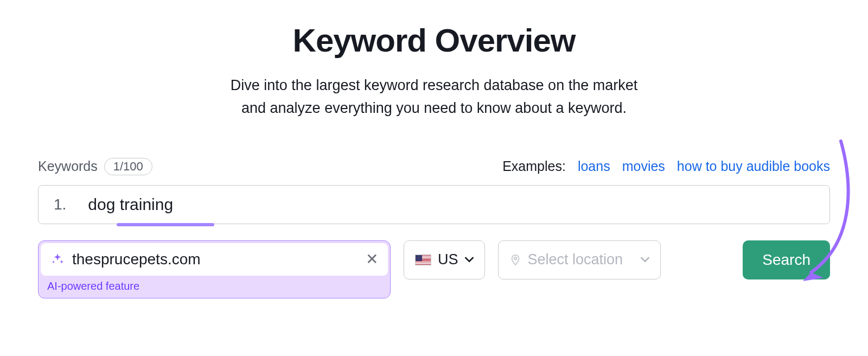  What do you see at coordinates (594, 166) in the screenshot?
I see `example-link-loans: loans` at bounding box center [594, 166].